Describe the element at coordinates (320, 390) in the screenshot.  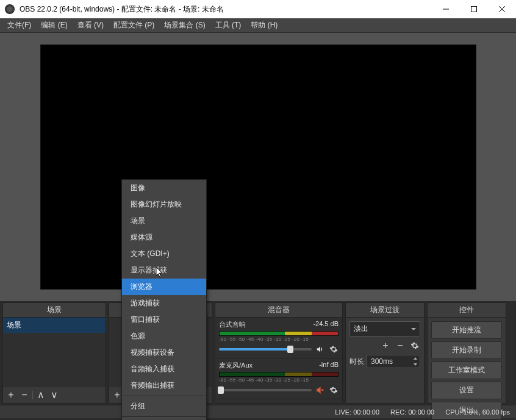
I see `speaker-muted-icon` at that location.